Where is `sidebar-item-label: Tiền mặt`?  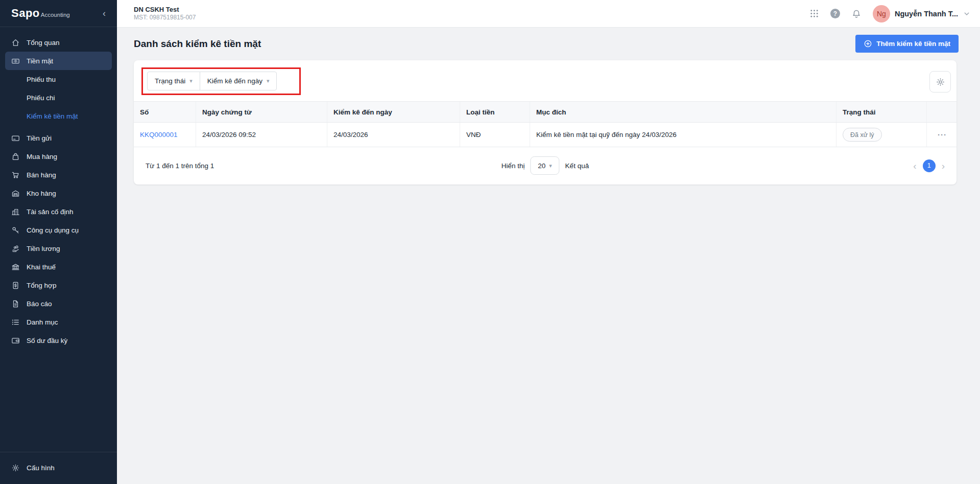
sidebar-item-label: Tiền mặt is located at coordinates (40, 61).